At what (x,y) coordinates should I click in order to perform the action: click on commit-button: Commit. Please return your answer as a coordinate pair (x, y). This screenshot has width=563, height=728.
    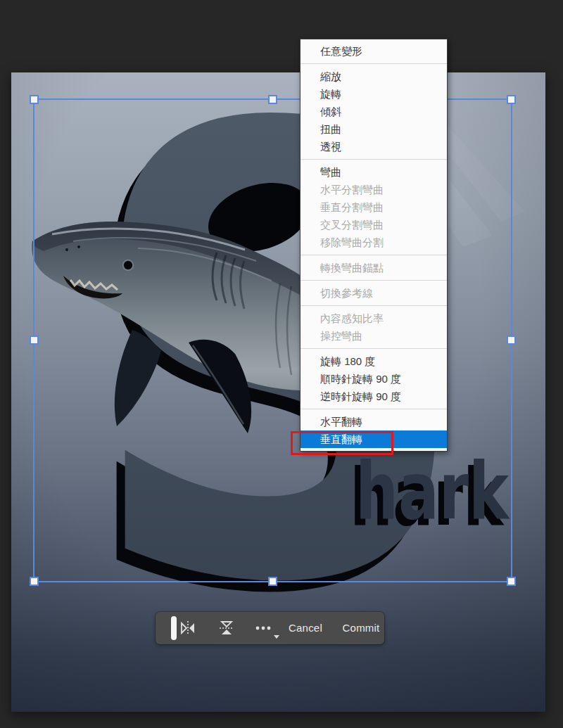
    Looking at the image, I should click on (361, 628).